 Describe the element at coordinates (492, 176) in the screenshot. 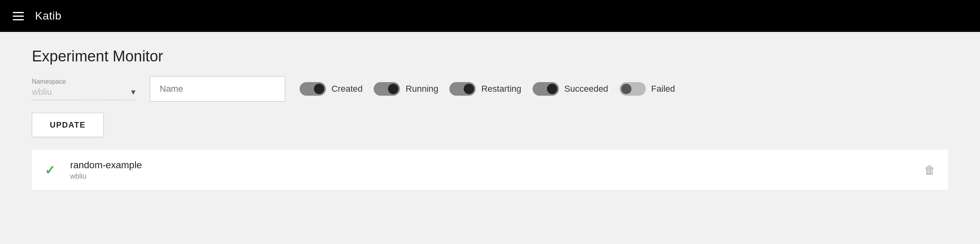

I see `experiment-namespace: wbliu` at that location.